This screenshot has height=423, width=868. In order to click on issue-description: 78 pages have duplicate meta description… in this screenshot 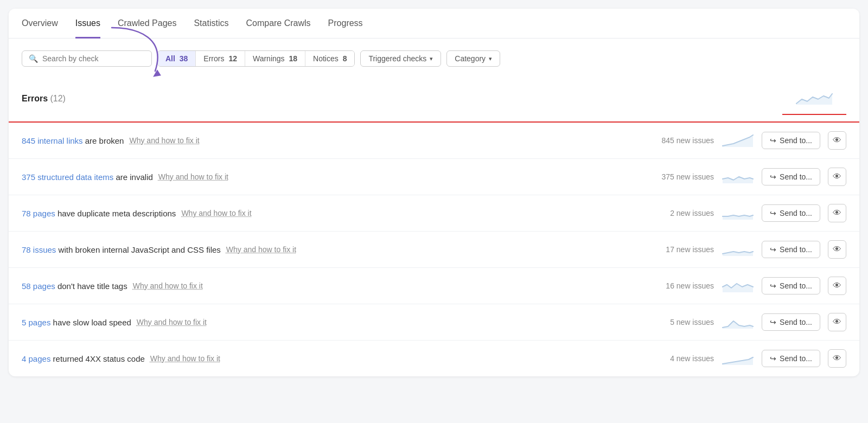, I will do `click(343, 214)`.